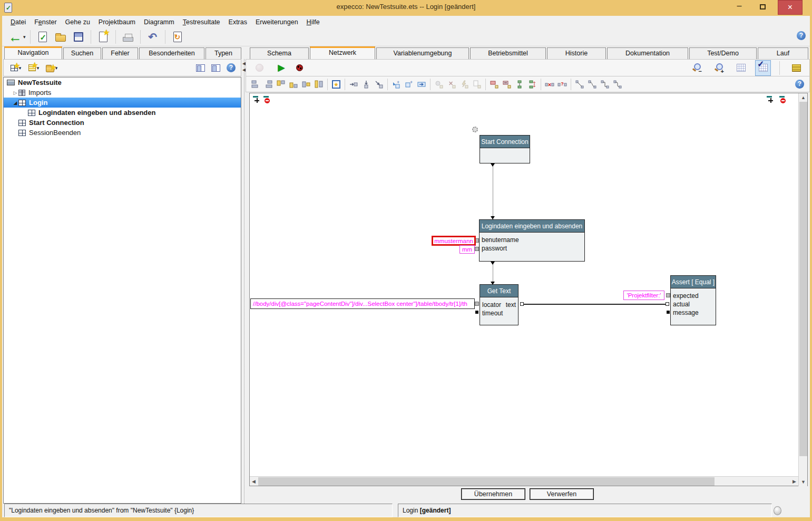 The width and height of the screenshot is (812, 521). What do you see at coordinates (17, 37) in the screenshot?
I see `back-button: ←▾` at bounding box center [17, 37].